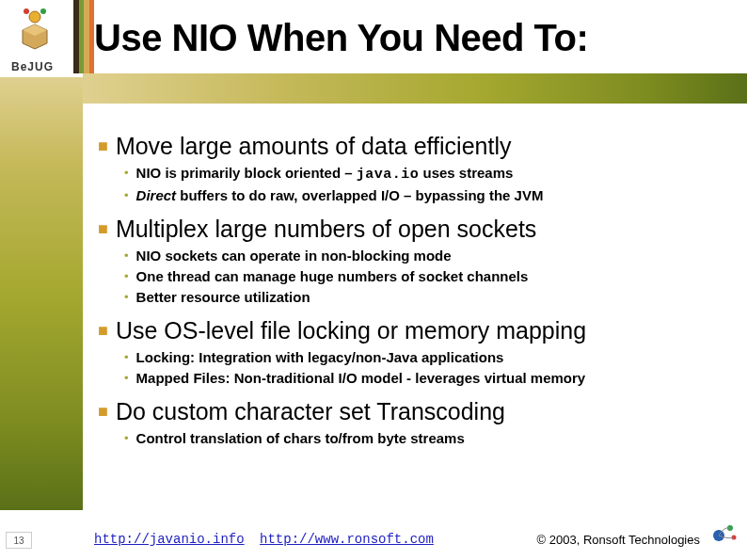  Describe the element at coordinates (314, 146) in the screenshot. I see `heading-text: Move large amounts of data efficiently` at that location.